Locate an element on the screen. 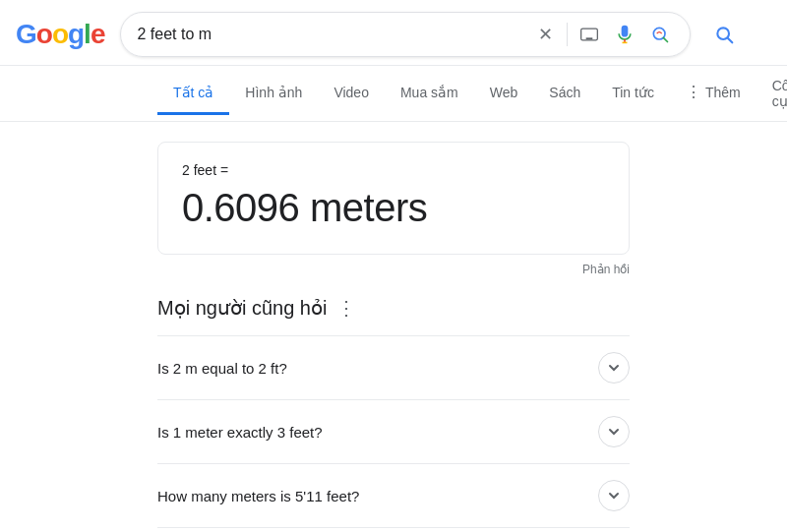  search-input: 2 feet to m is located at coordinates (329, 34).